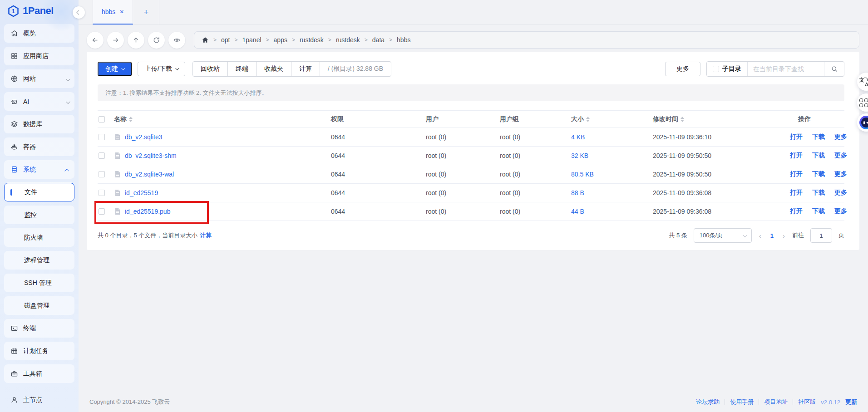 Image resolution: width=868 pixels, height=412 pixels. Describe the element at coordinates (683, 69) in the screenshot. I see `more-button: 更多` at that location.